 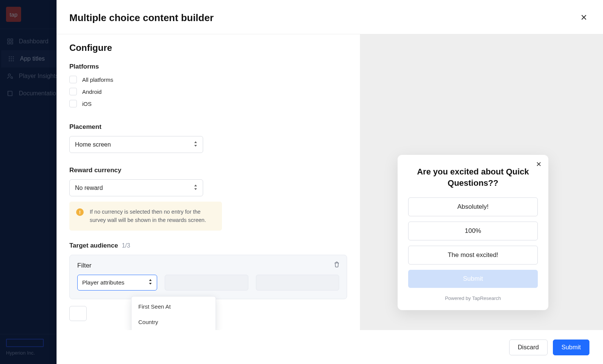 What do you see at coordinates (208, 67) in the screenshot?
I see `platforms-label: Platforms` at bounding box center [208, 67].